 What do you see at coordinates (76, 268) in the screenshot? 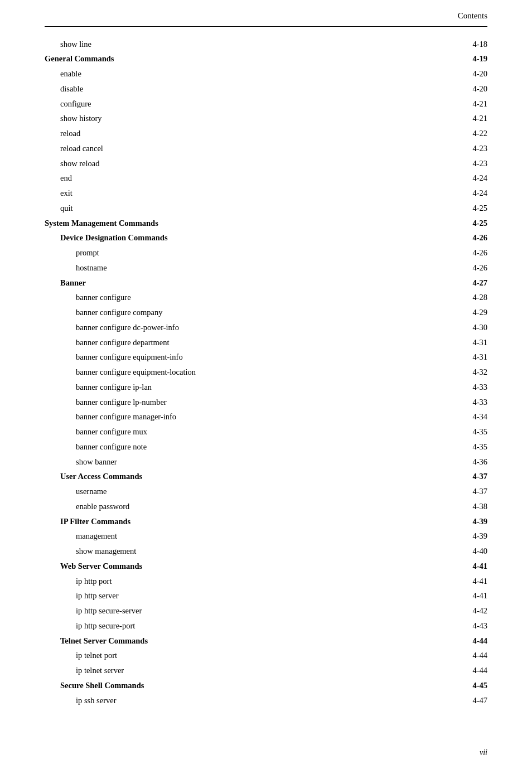
I see `toc-entry-label: hostname` at bounding box center [76, 268].